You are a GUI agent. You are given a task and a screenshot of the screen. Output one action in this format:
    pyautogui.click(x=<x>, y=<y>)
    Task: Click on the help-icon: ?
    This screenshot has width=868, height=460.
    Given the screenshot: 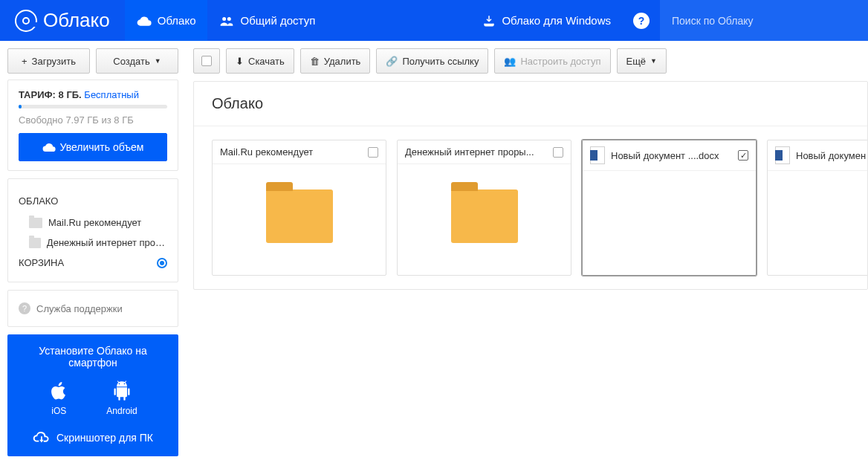 What is the action you would take?
    pyautogui.click(x=641, y=21)
    